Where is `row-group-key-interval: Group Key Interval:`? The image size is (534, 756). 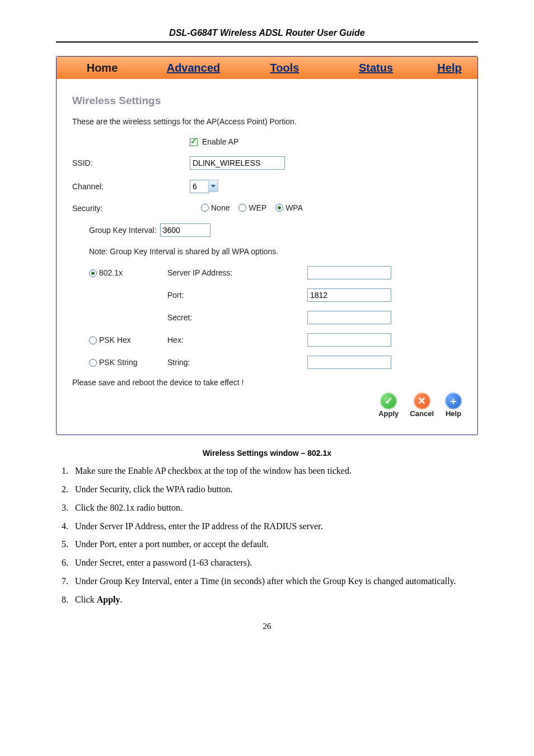
row-group-key-interval: Group Key Interval: is located at coordinates (267, 230).